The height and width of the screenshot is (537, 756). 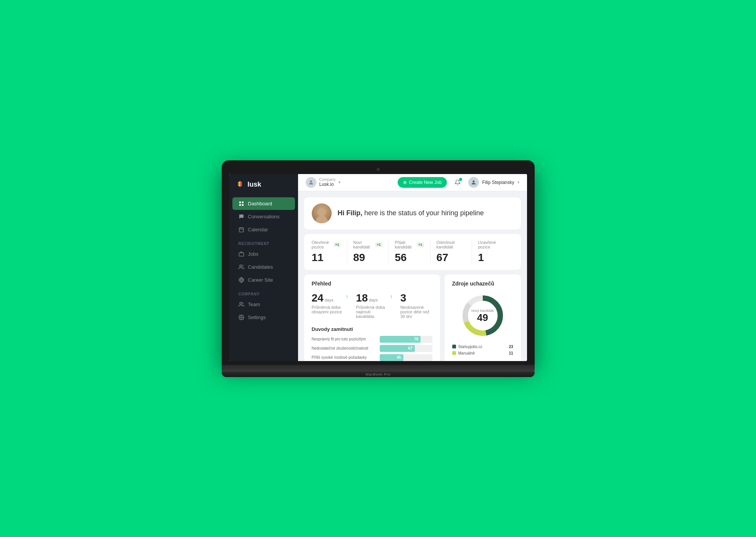 I want to click on welcome-subtitle: here is the status of your hiring pipeli…, so click(x=423, y=213).